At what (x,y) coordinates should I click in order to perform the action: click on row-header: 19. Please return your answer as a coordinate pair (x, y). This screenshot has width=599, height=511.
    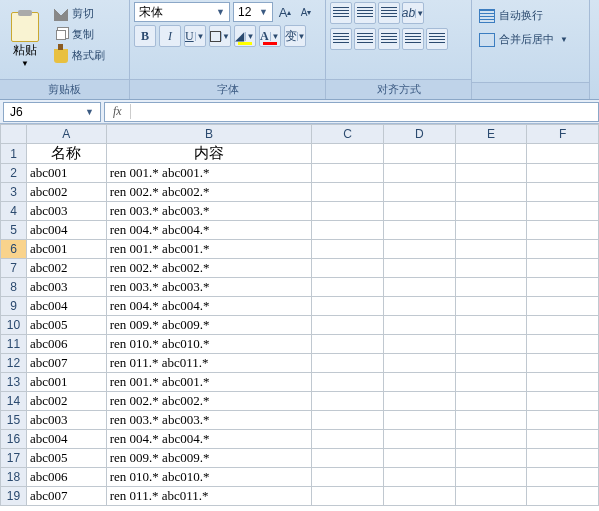
    Looking at the image, I should click on (14, 496).